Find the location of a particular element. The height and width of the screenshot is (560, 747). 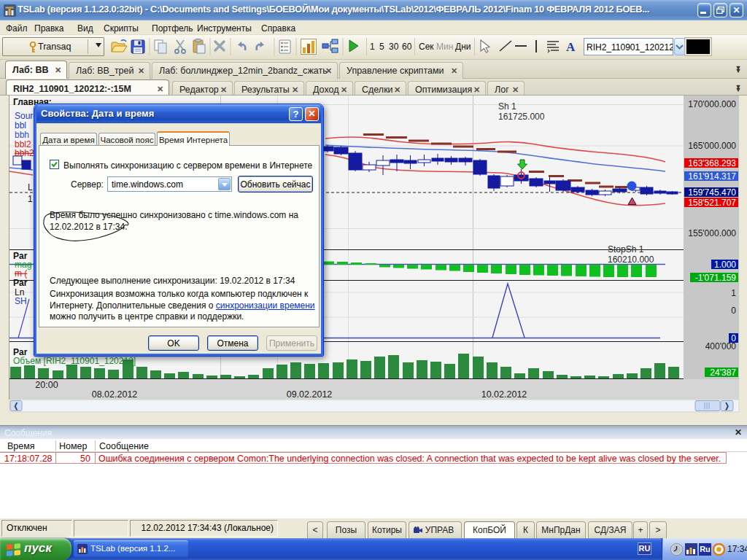

svg-text: 20:00 is located at coordinates (47, 385).